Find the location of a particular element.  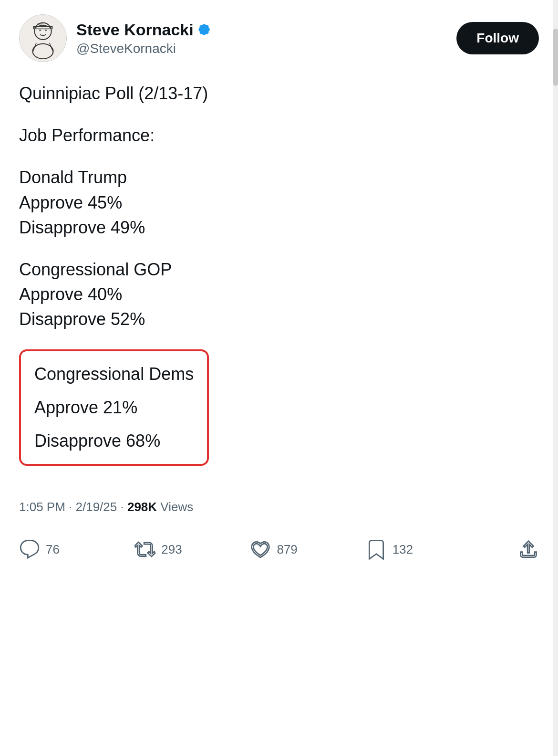

verified-icon is located at coordinates (204, 30).